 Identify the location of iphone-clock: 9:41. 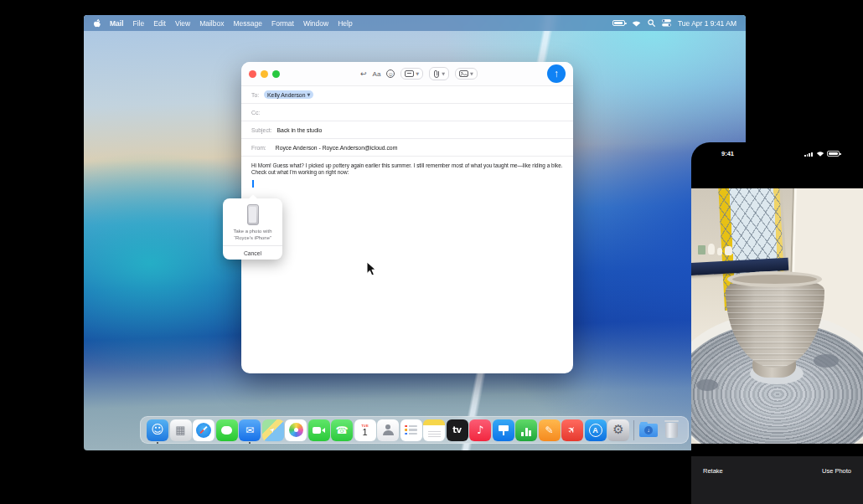
(727, 154).